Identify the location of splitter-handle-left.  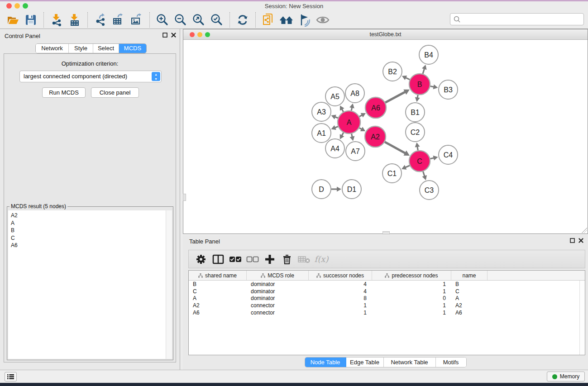
(185, 197).